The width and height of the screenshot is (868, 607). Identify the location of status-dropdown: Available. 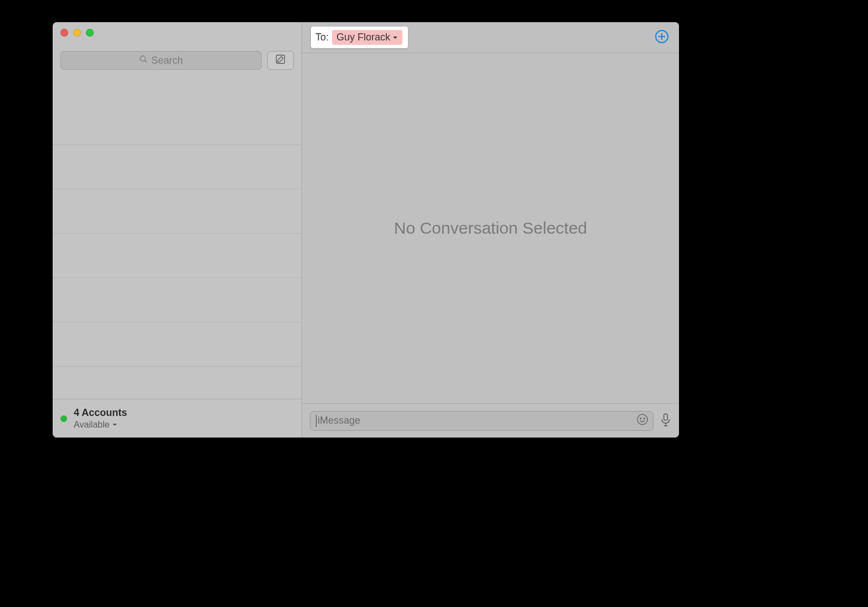
(100, 424).